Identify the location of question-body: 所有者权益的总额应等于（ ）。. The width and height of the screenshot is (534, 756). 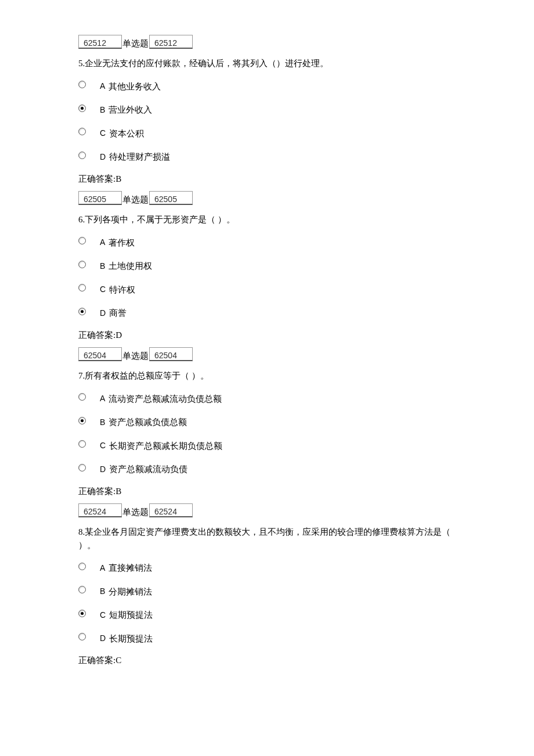
(147, 376).